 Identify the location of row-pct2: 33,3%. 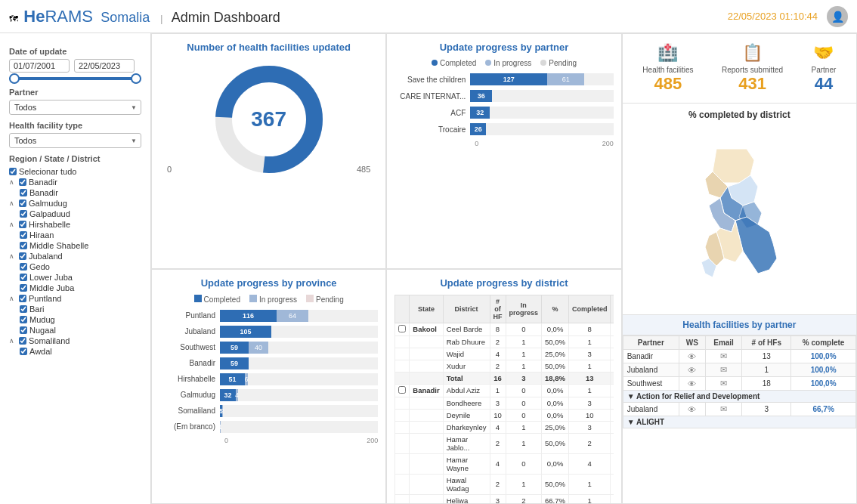
(612, 499).